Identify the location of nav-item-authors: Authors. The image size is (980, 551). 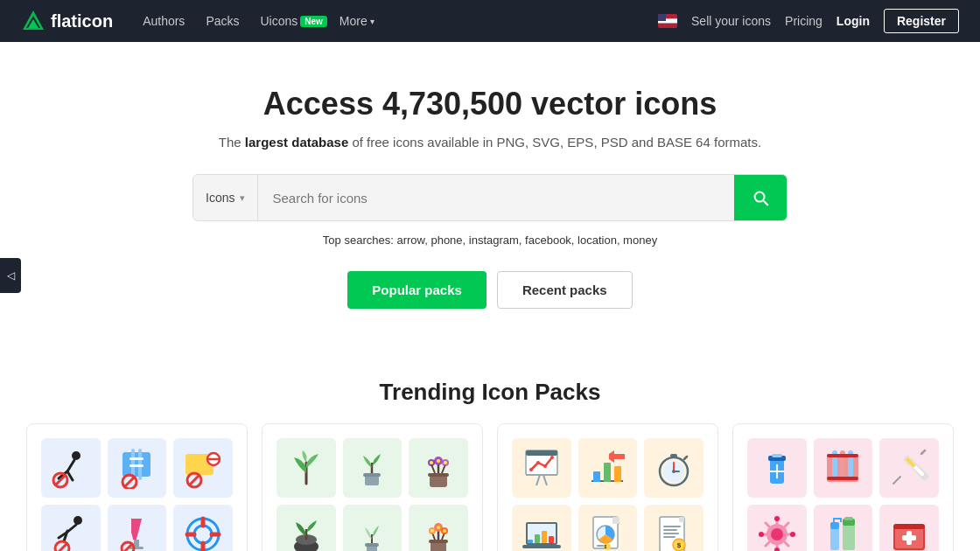
(164, 21).